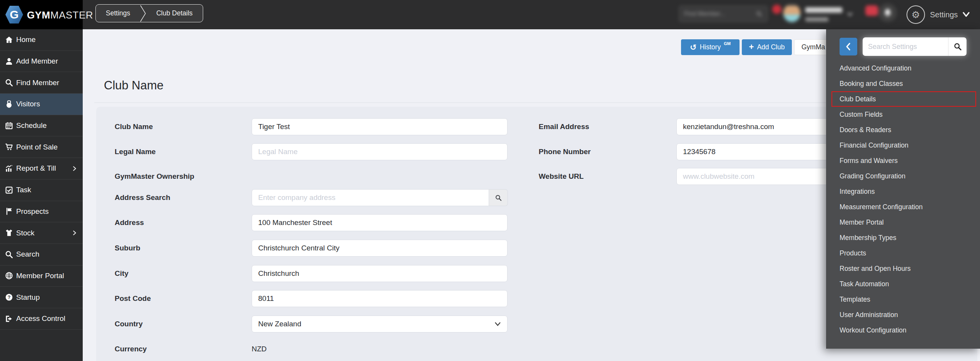 This screenshot has height=361, width=980. Describe the element at coordinates (42, 212) in the screenshot. I see `sidebar-item-prospects: Prospects` at that location.